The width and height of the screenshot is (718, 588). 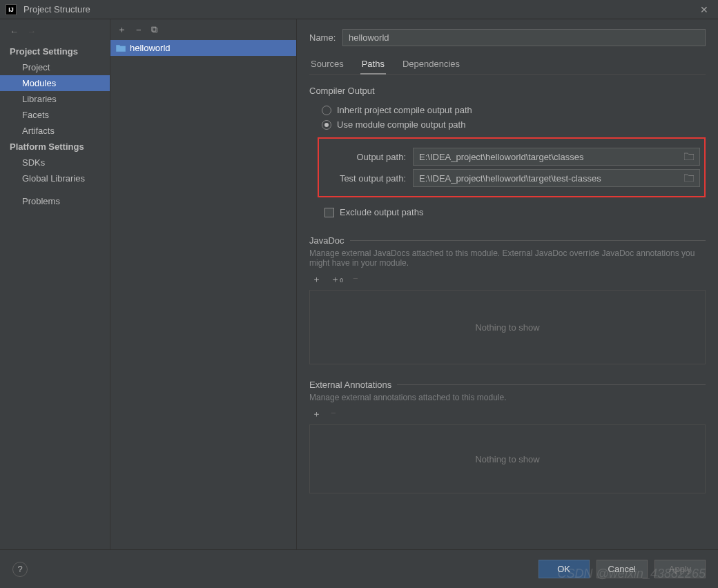 I want to click on help-button: ?, so click(x=20, y=569).